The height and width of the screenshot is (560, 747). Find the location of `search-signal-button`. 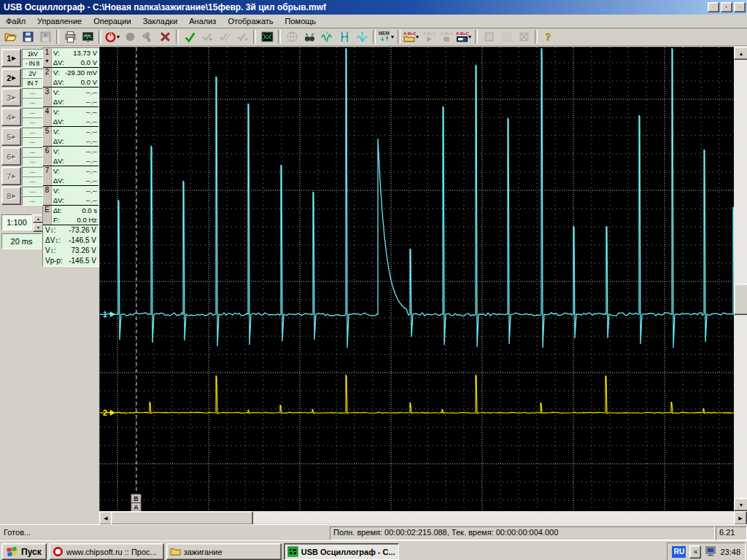

search-signal-button is located at coordinates (309, 37).